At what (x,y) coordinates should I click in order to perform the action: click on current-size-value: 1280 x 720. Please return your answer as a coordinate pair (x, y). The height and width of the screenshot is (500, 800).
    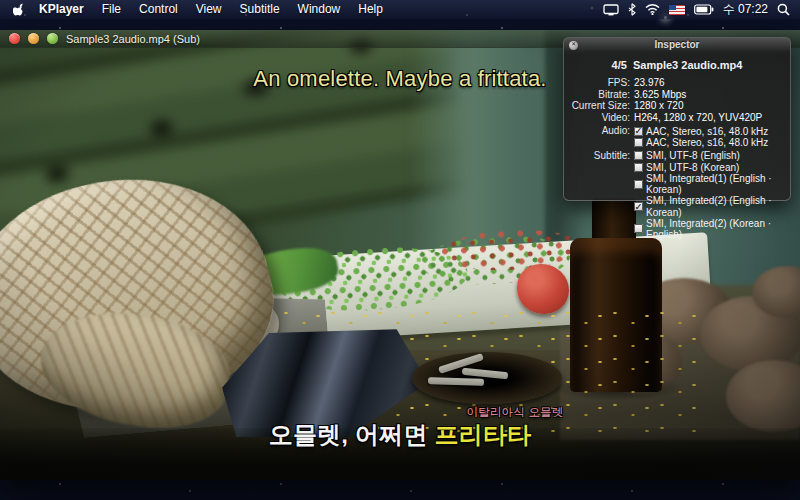
    Looking at the image, I should click on (659, 106).